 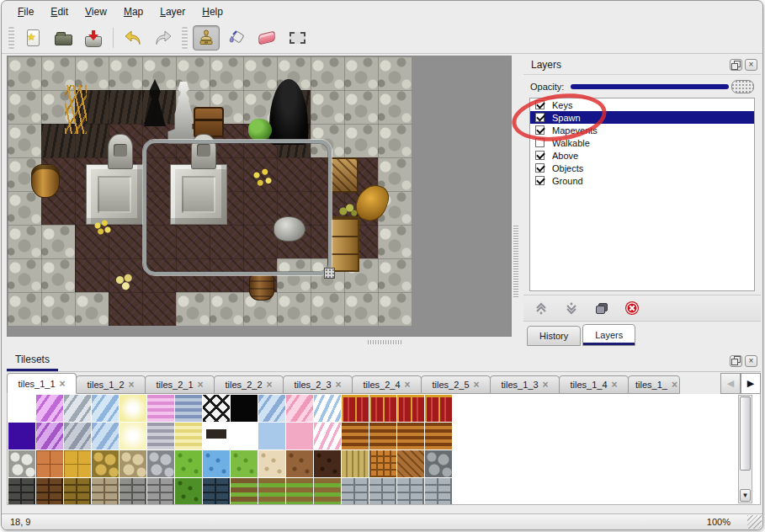 I want to click on menu-file: File, so click(x=25, y=12).